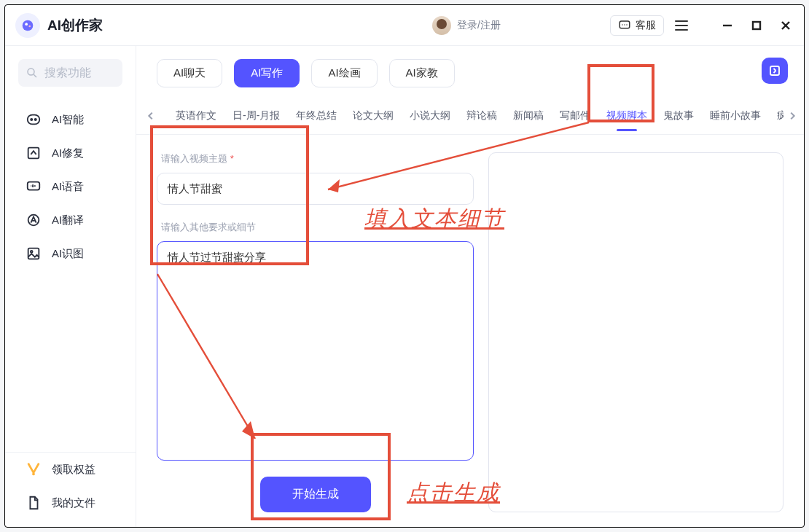 The height and width of the screenshot is (532, 809). What do you see at coordinates (70, 73) in the screenshot?
I see `search-input: 搜索功能` at bounding box center [70, 73].